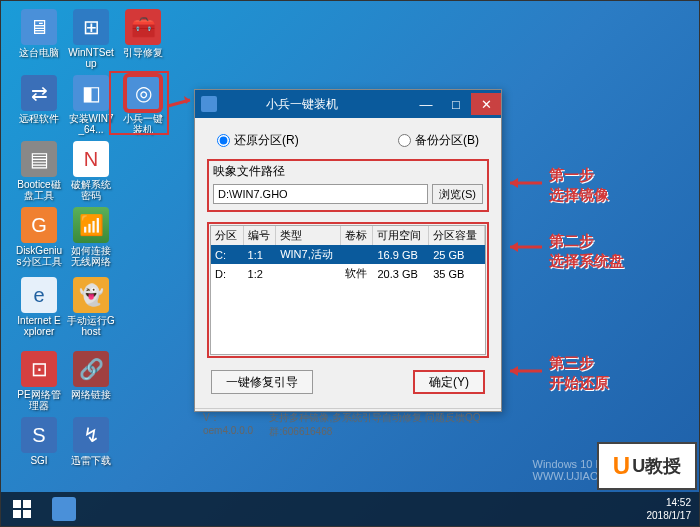  Describe the element at coordinates (64, 509) in the screenshot. I see `taskbar-app-icon` at that location.